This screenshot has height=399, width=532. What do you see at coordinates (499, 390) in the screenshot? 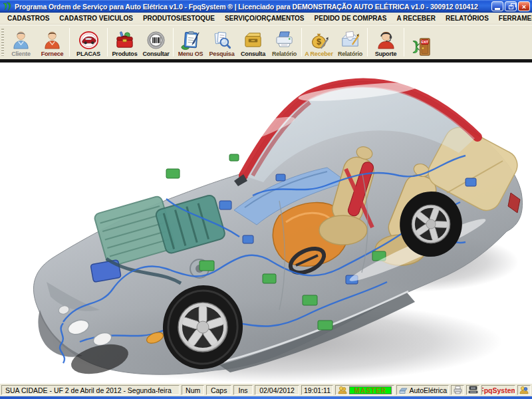
I see `status-brand: FpqSystem` at bounding box center [499, 390].